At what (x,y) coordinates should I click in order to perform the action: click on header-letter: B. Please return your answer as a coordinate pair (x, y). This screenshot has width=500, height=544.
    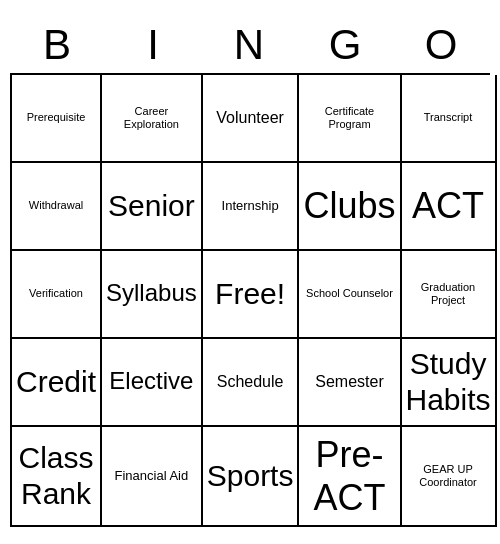
    Looking at the image, I should click on (58, 45).